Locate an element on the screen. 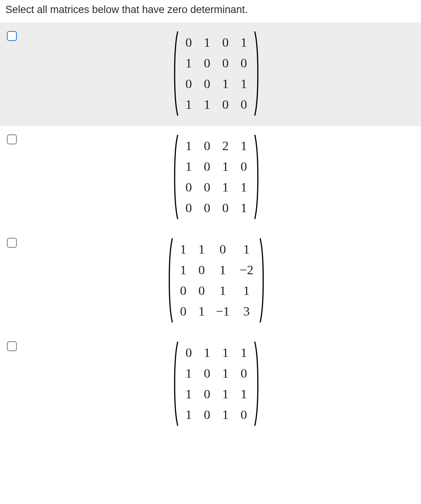  question-prompt: Select all matrices below that have zero… is located at coordinates (210, 11).